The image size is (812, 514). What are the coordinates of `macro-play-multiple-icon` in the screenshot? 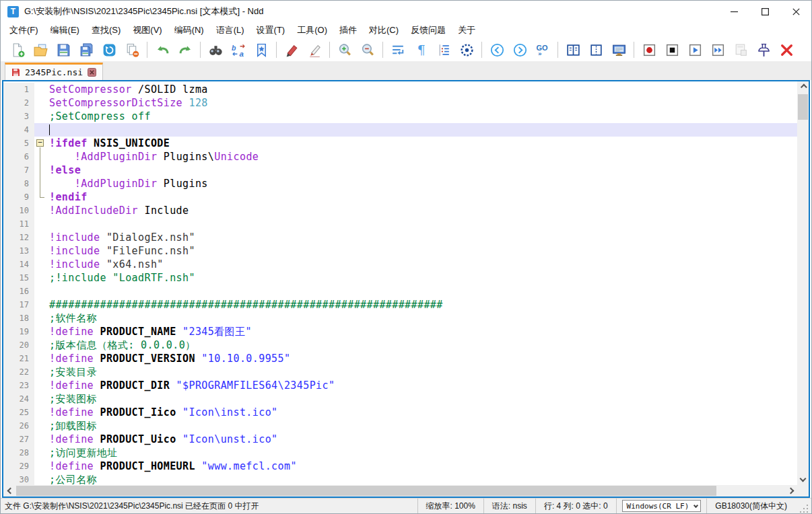 It's located at (718, 50).